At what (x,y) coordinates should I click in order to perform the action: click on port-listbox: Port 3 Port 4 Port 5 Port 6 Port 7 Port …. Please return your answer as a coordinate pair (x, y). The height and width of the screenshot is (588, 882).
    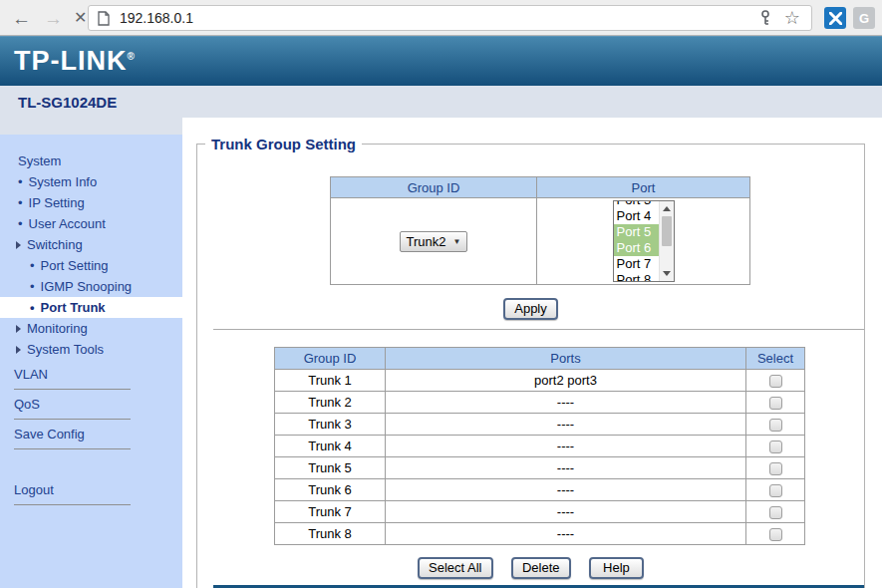
    Looking at the image, I should click on (644, 241).